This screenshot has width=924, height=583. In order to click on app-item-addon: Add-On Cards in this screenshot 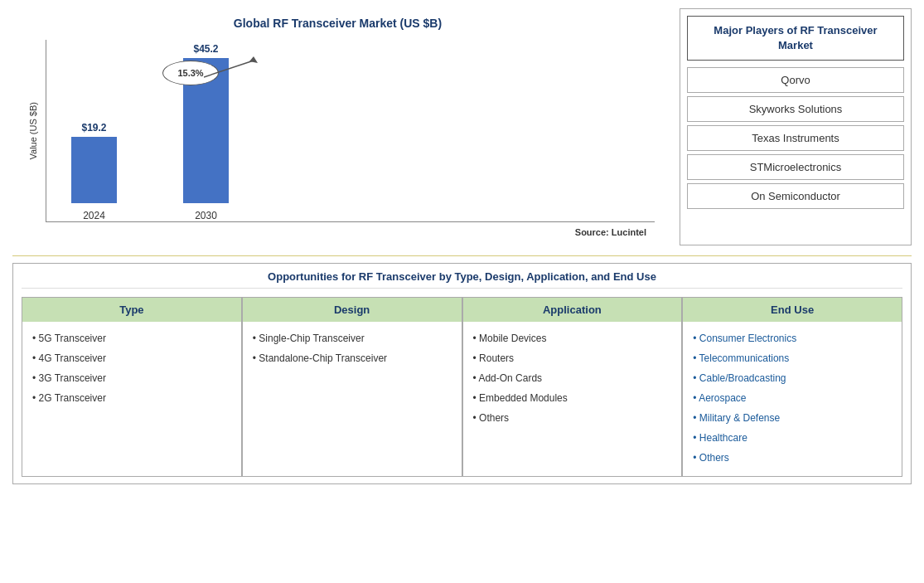, I will do `click(573, 378)`.